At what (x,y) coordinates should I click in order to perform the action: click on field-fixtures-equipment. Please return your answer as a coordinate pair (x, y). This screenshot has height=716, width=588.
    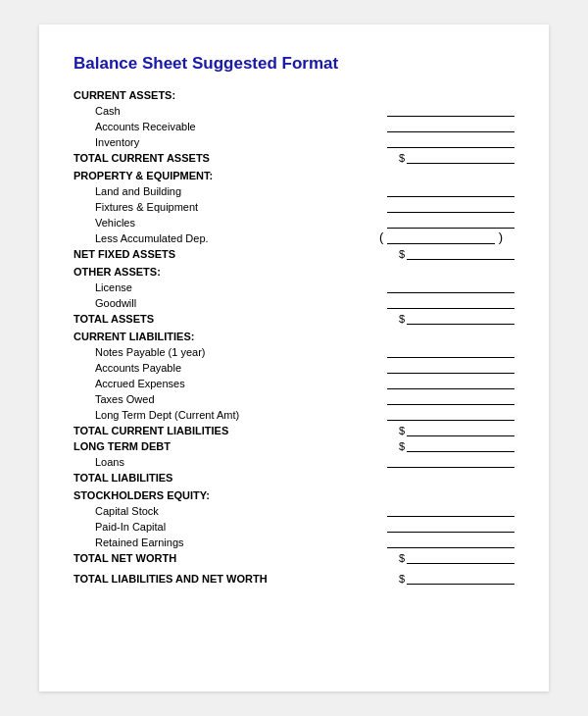
    Looking at the image, I should click on (451, 206).